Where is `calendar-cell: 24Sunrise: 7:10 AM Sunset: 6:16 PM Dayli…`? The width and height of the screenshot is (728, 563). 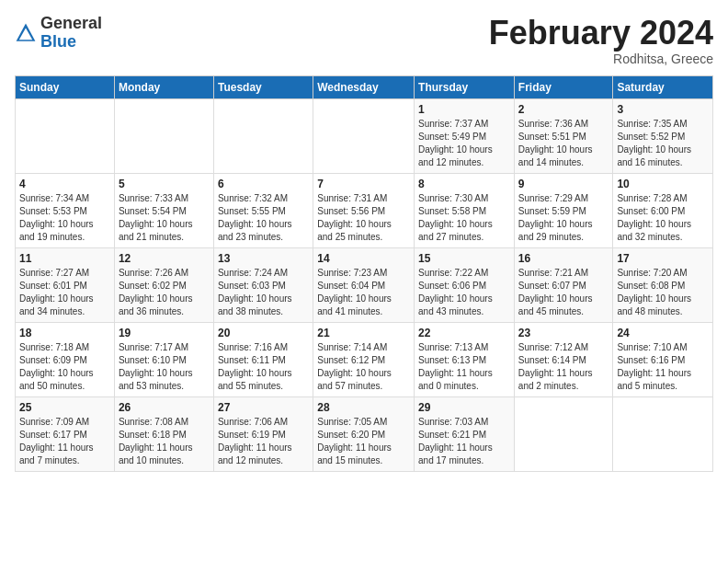
calendar-cell: 24Sunrise: 7:10 AM Sunset: 6:16 PM Dayli… is located at coordinates (664, 359).